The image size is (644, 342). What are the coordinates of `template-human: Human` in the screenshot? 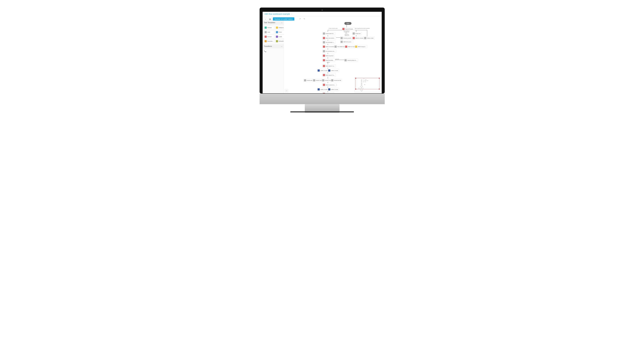 It's located at (269, 27).